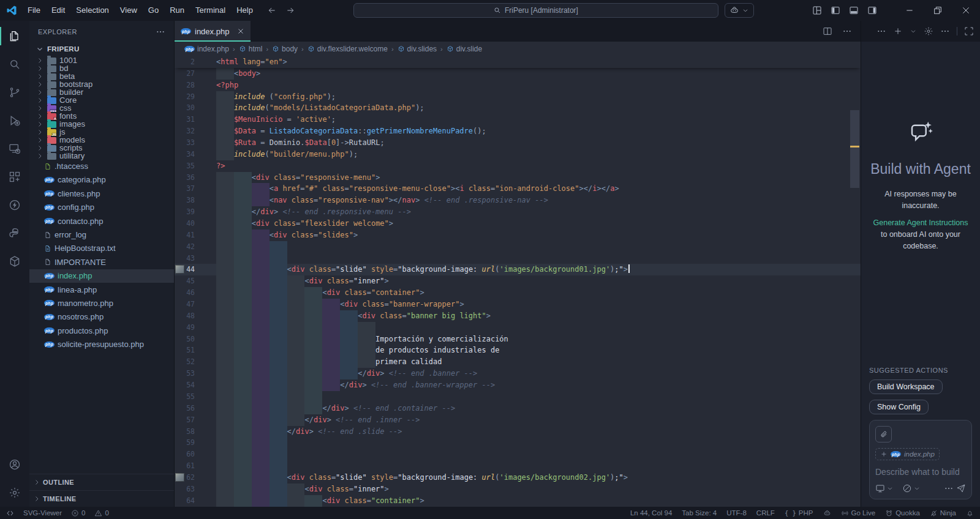  I want to click on tree-item-manometro-php: phpmanometro.php, so click(102, 303).